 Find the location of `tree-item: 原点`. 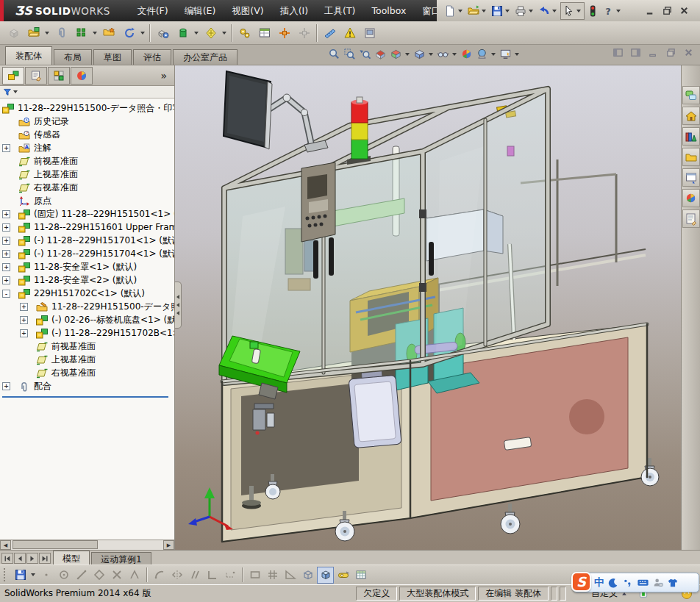

tree-item: 原点 is located at coordinates (87, 201).